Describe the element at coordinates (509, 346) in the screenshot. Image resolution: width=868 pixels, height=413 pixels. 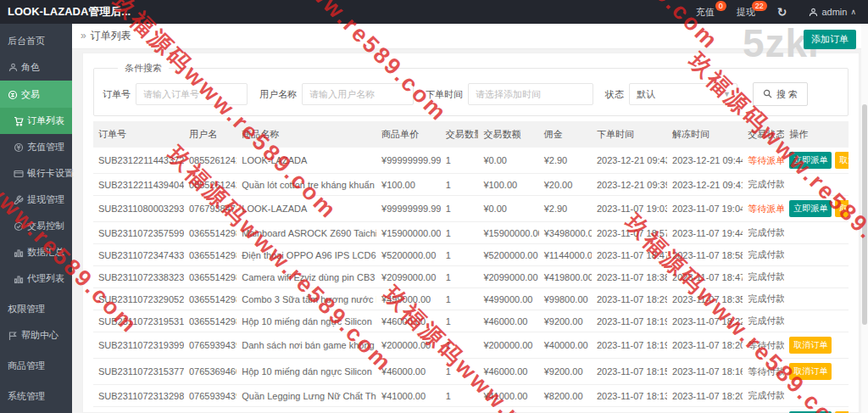
I see `amount-cell: ¥200000.00` at that location.